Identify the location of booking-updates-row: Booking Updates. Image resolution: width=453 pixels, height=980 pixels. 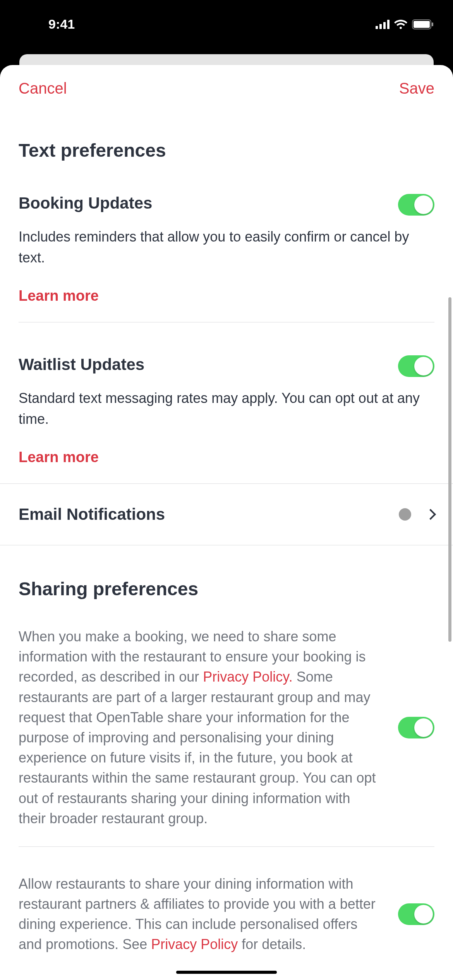
(226, 205).